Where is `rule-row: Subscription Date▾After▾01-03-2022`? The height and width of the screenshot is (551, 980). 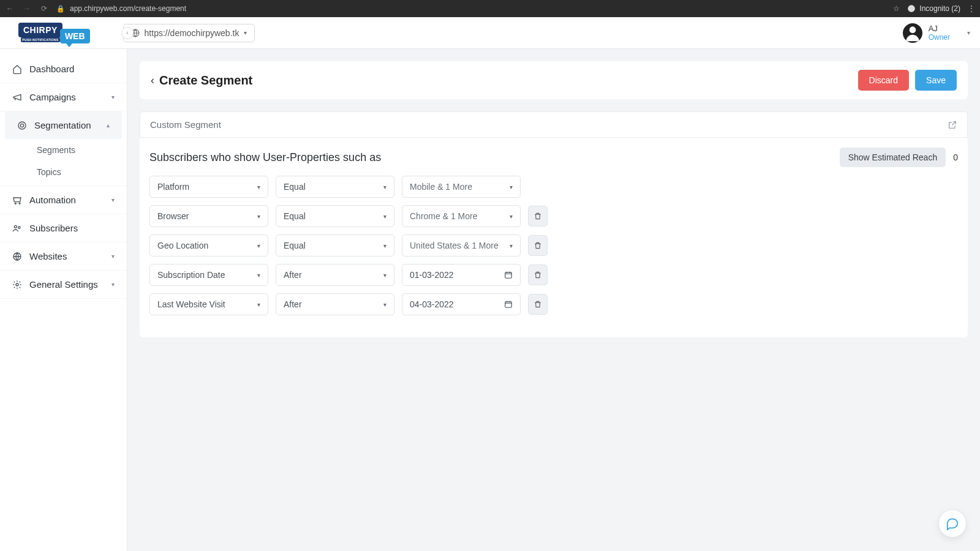
rule-row: Subscription Date▾After▾01-03-2022 is located at coordinates (554, 275).